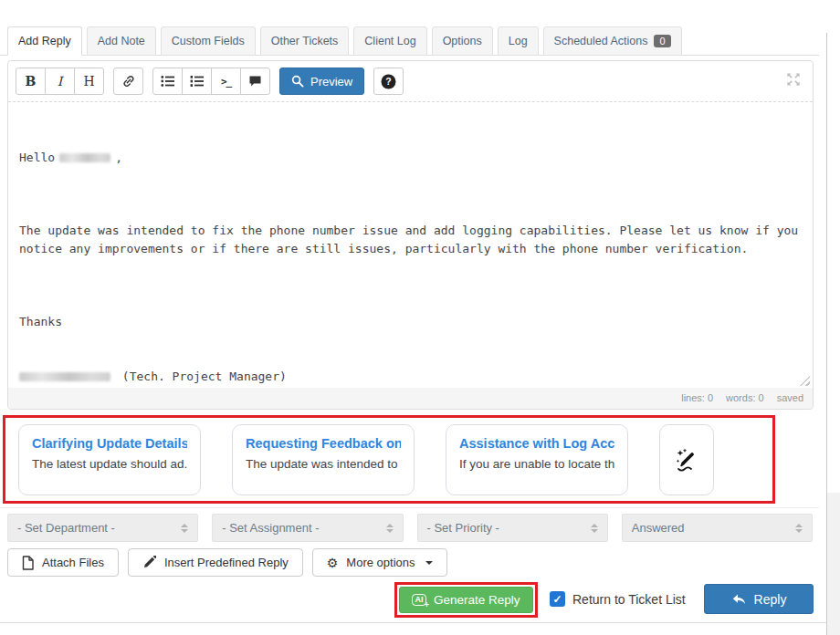 The width and height of the screenshot is (840, 635). Describe the element at coordinates (513, 527) in the screenshot. I see `priority-select: - Set Priority -` at that location.